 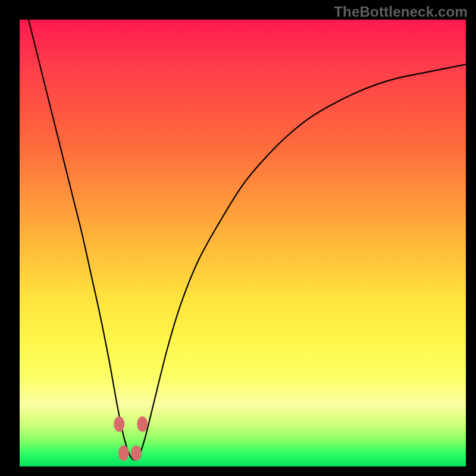 I want to click on watermark-text: TheBottleneck.com, so click(x=401, y=12).